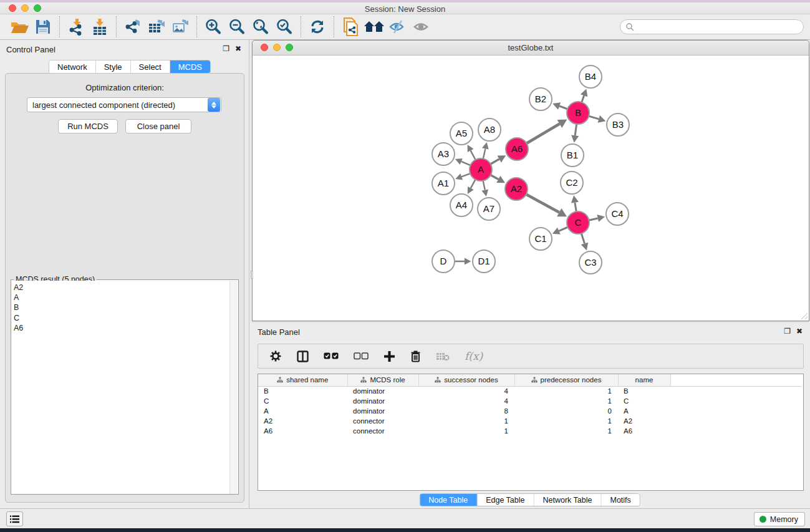  Describe the element at coordinates (489, 209) in the screenshot. I see `graph-node-A7: A7` at that location.